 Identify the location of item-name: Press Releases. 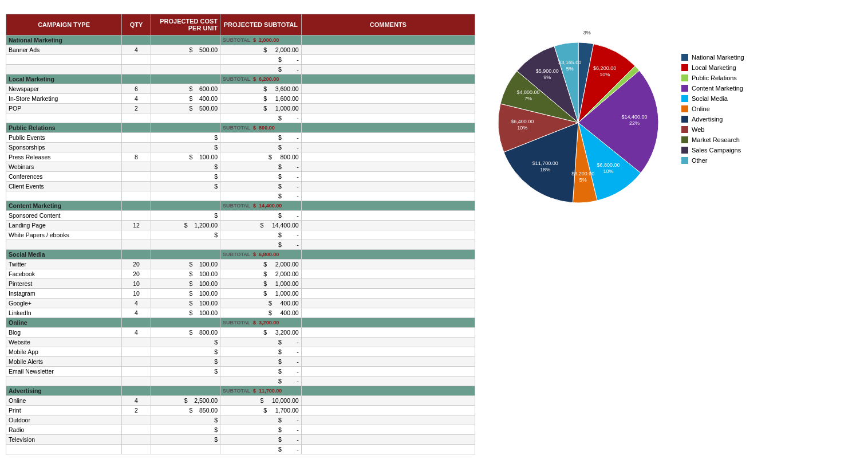
(64, 157).